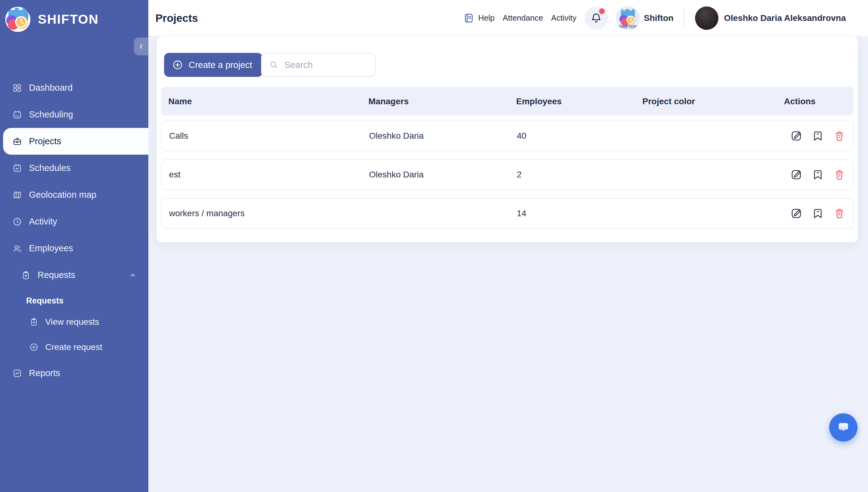 The width and height of the screenshot is (868, 492). I want to click on top-bar: Projects Help Attendance Activity, so click(508, 18).